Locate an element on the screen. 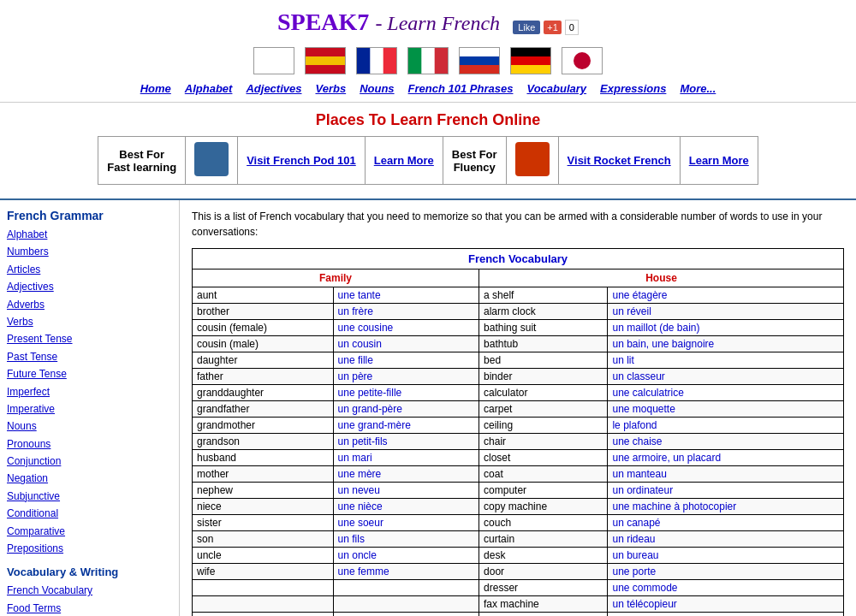 This screenshot has height=616, width=856. family-en: nephew is located at coordinates (264, 491).